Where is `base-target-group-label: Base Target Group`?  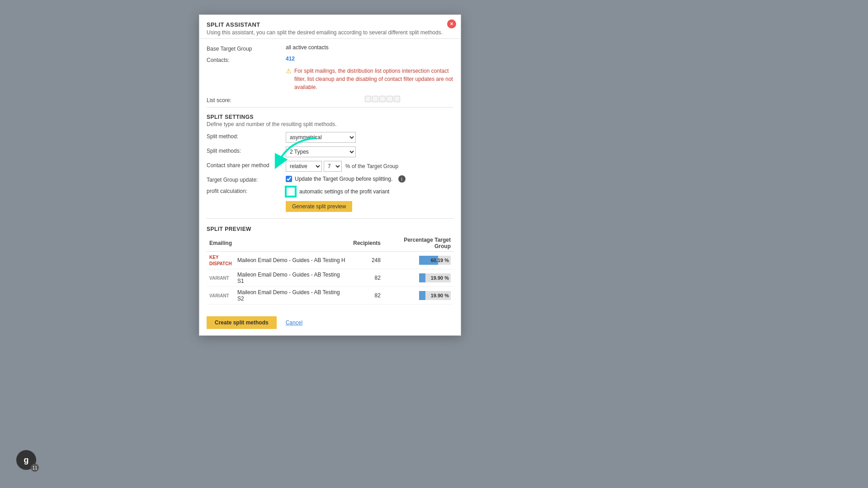
base-target-group-label: Base Target Group is located at coordinates (246, 48).